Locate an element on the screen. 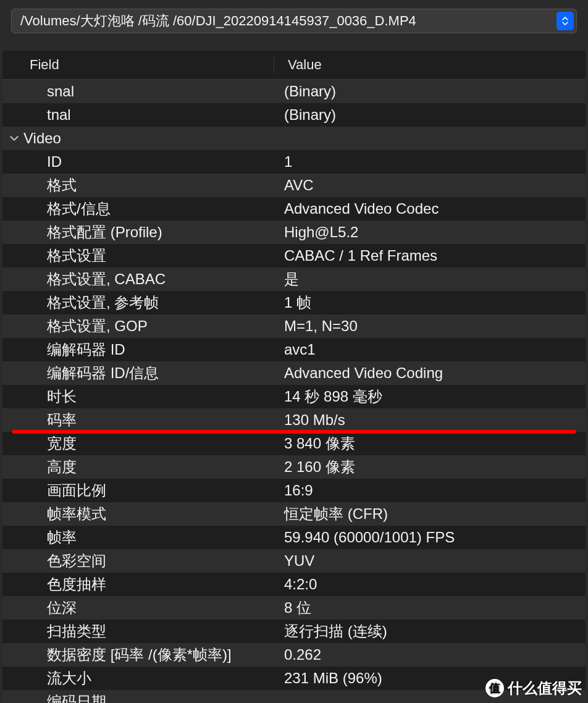 Image resolution: width=588 pixels, height=703 pixels. table-row: 宽度3 840 像素 is located at coordinates (294, 444).